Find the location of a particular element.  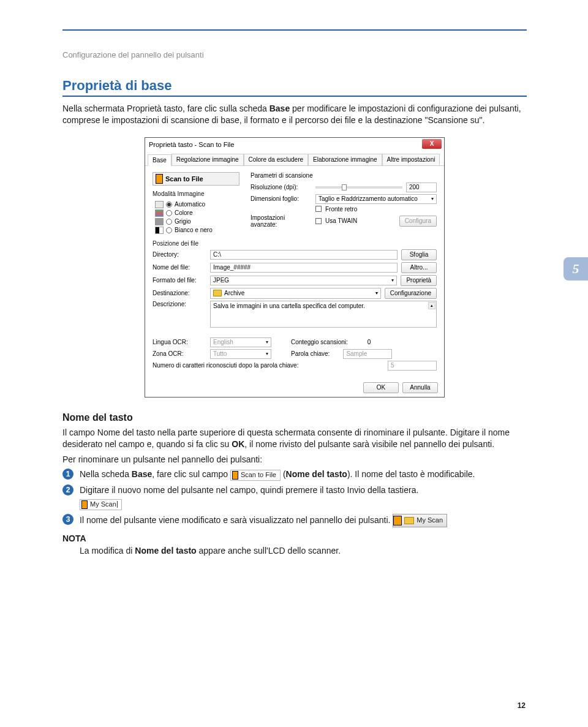

label-auto: Automatico is located at coordinates (190, 205).